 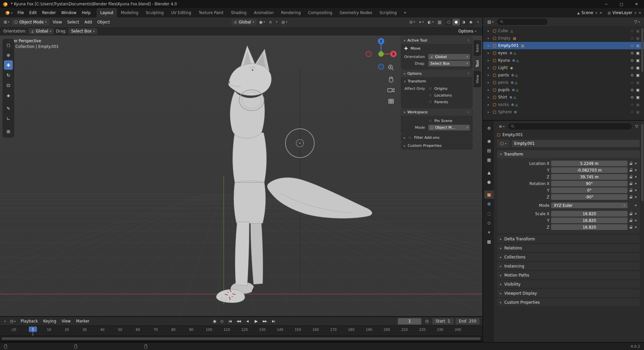 I want to click on render-icon: ◉, so click(x=489, y=141).